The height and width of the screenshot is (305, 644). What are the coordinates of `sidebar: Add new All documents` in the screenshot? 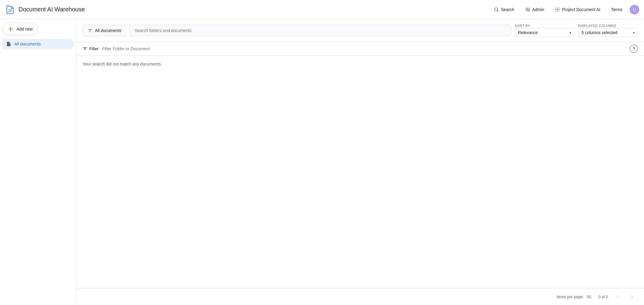 It's located at (38, 162).